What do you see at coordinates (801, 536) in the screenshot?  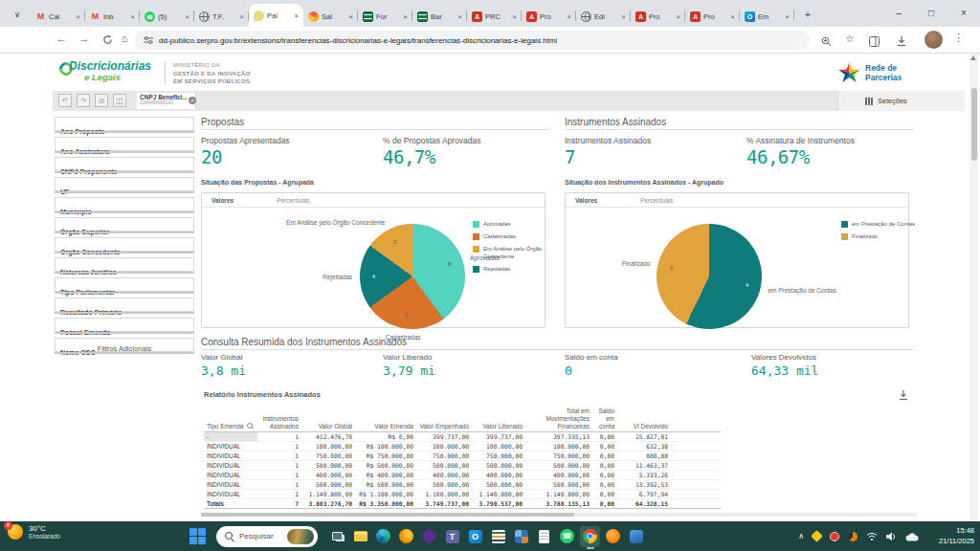 I see `tray-chevron-icon: ∧` at bounding box center [801, 536].